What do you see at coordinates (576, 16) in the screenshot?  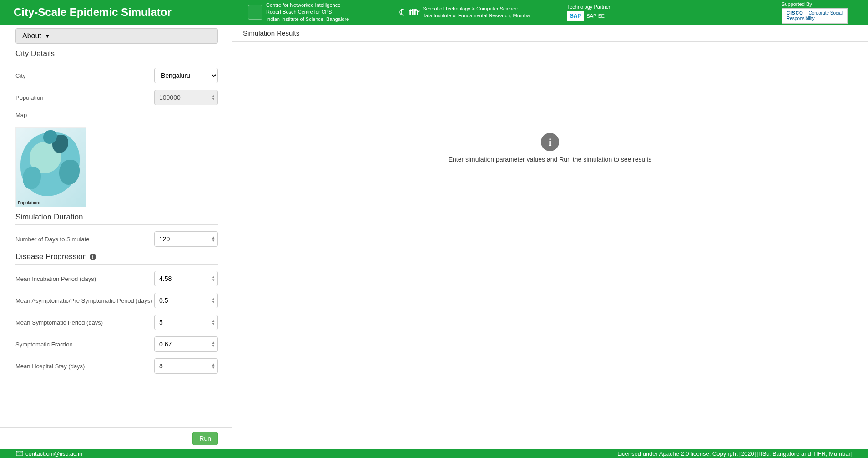 I see `sap-logo-icon: SAP` at bounding box center [576, 16].